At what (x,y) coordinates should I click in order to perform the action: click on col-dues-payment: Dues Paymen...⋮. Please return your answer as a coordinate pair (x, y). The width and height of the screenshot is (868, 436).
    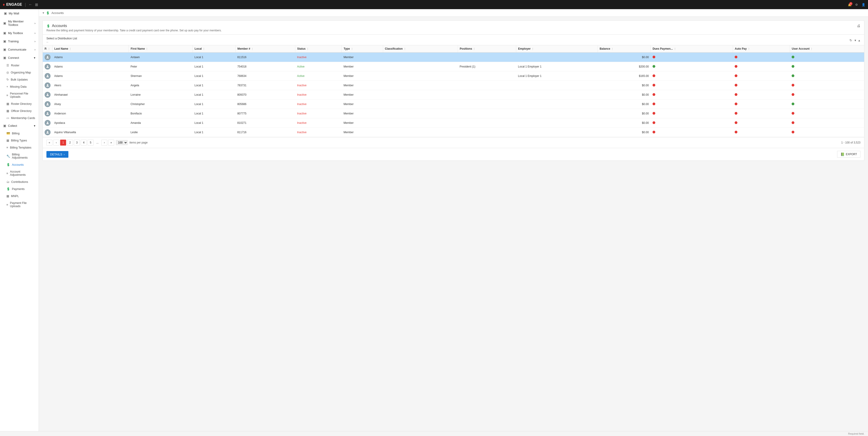
    Looking at the image, I should click on (692, 49).